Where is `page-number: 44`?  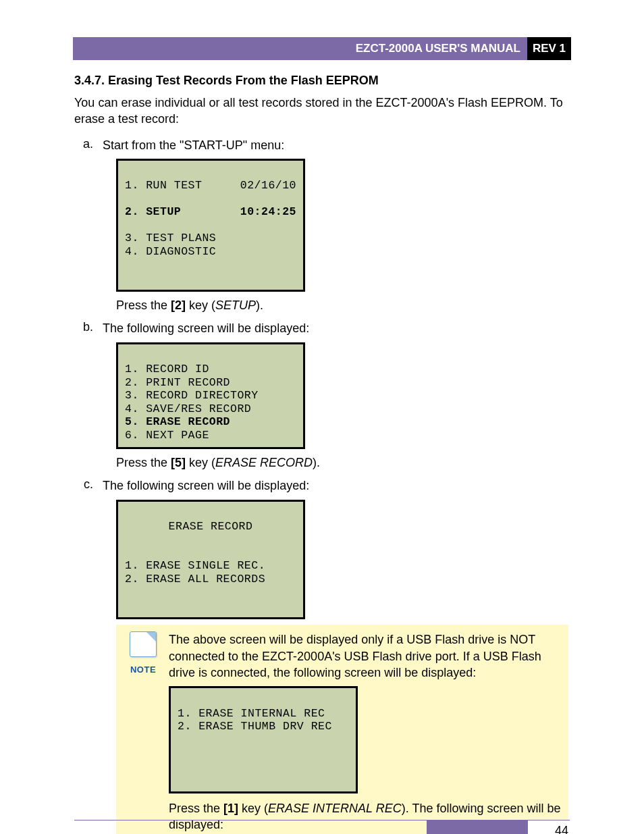 page-number: 44 is located at coordinates (549, 827).